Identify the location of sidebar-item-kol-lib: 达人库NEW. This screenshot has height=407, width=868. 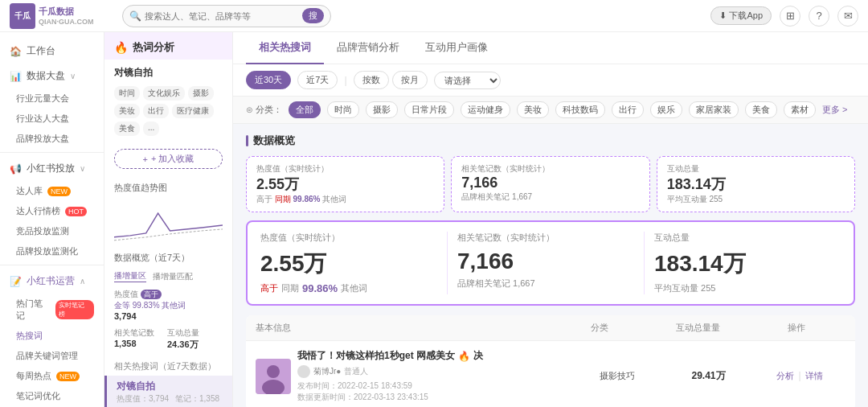
(51, 191).